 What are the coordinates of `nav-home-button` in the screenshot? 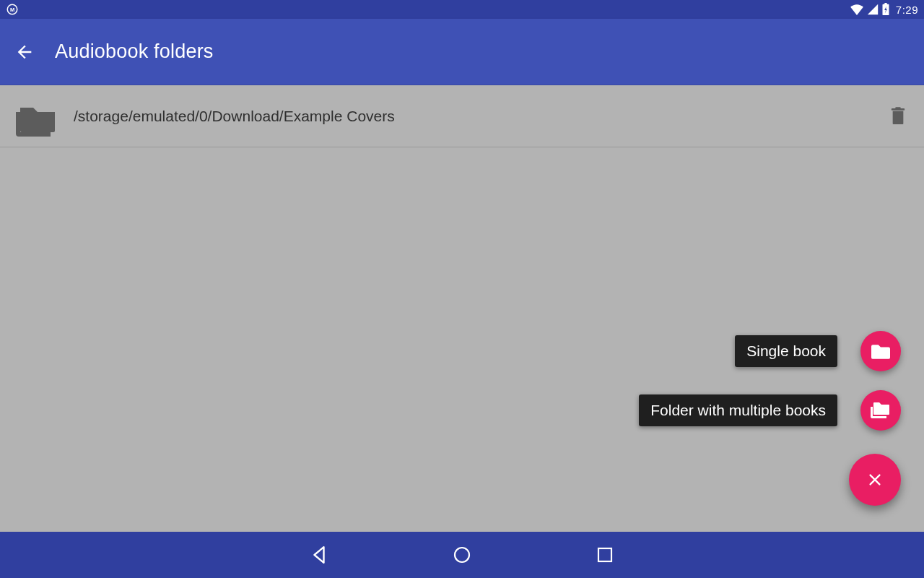 It's located at (462, 555).